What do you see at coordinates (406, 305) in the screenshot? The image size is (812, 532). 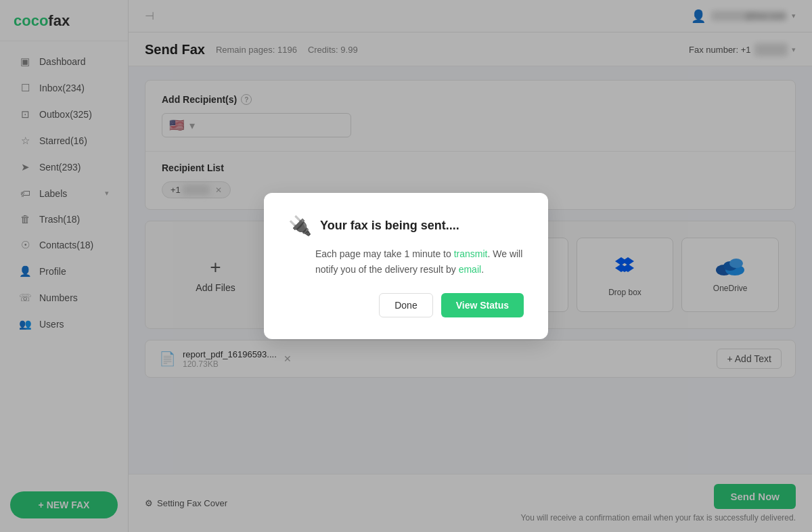 I see `done-button: Done` at bounding box center [406, 305].